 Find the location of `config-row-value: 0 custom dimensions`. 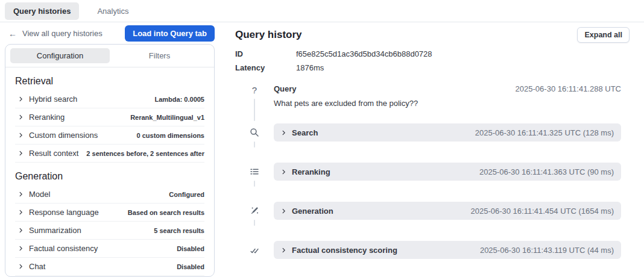

config-row-value: 0 custom dimensions is located at coordinates (171, 135).